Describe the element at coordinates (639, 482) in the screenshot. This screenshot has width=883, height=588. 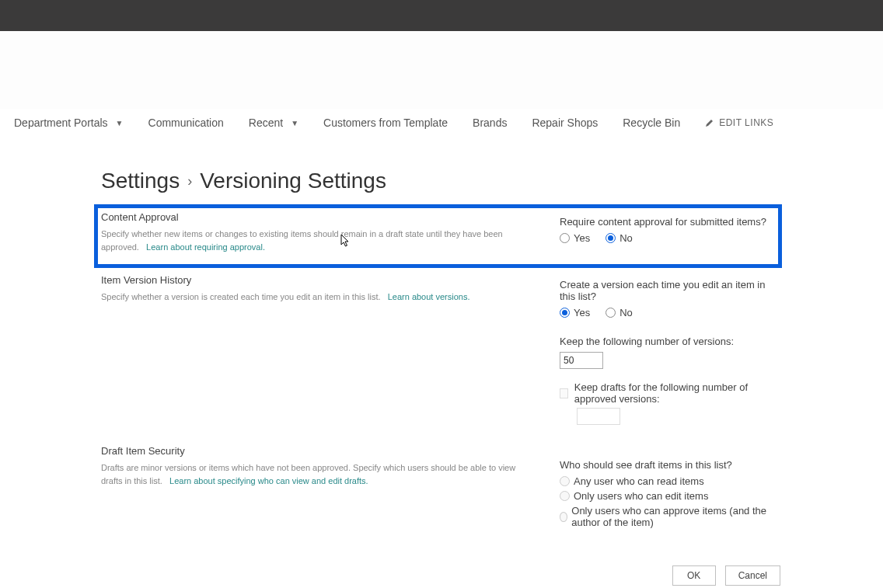
I see `radio-label: Any user who can read items` at that location.